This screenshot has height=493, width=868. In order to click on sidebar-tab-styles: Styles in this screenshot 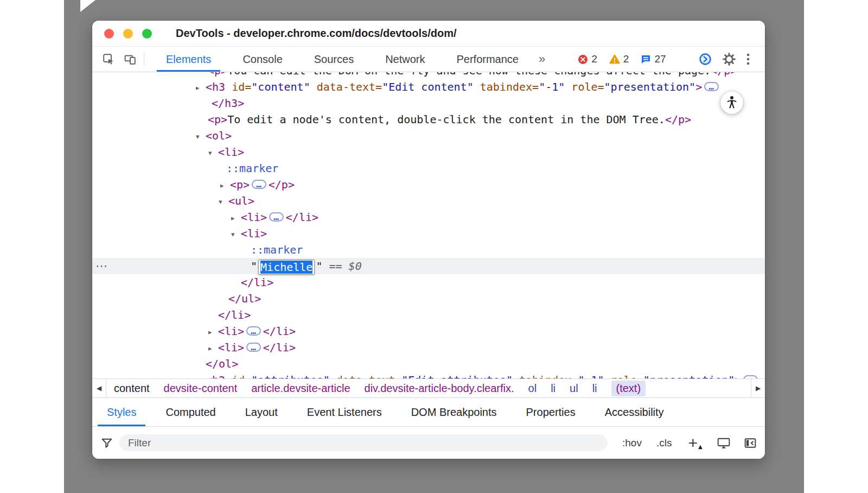, I will do `click(122, 412)`.